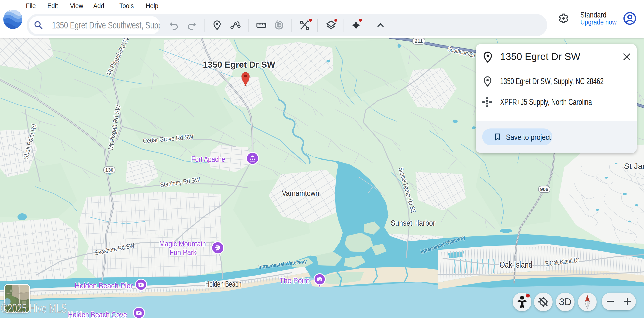 The image size is (644, 318). What do you see at coordinates (294, 280) in the screenshot?
I see `svg-text: The Point` at bounding box center [294, 280].